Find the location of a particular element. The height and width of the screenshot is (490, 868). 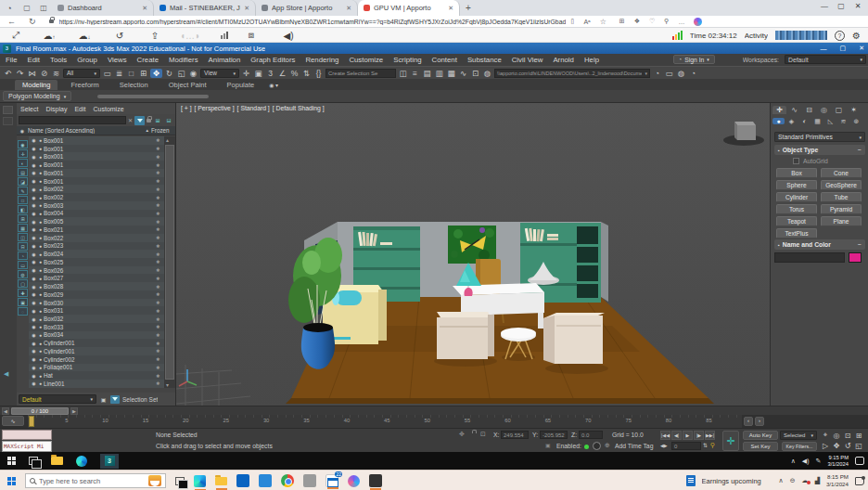

host-tray-expand-icon: ∧ is located at coordinates (781, 481).